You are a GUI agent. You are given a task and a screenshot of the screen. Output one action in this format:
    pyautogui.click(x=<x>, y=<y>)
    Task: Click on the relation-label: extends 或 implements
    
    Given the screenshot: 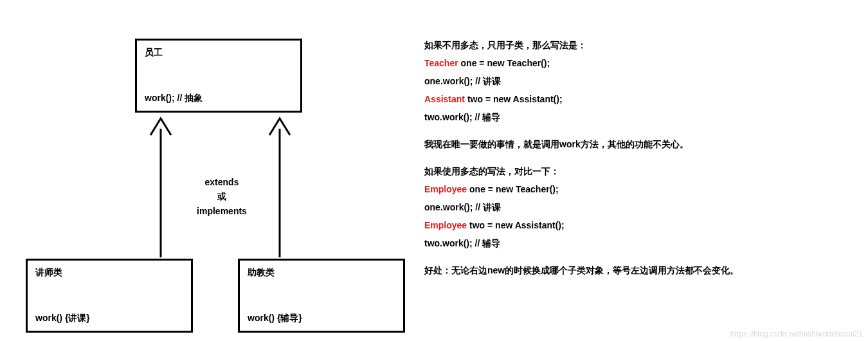 What is the action you would take?
    pyautogui.click(x=222, y=197)
    